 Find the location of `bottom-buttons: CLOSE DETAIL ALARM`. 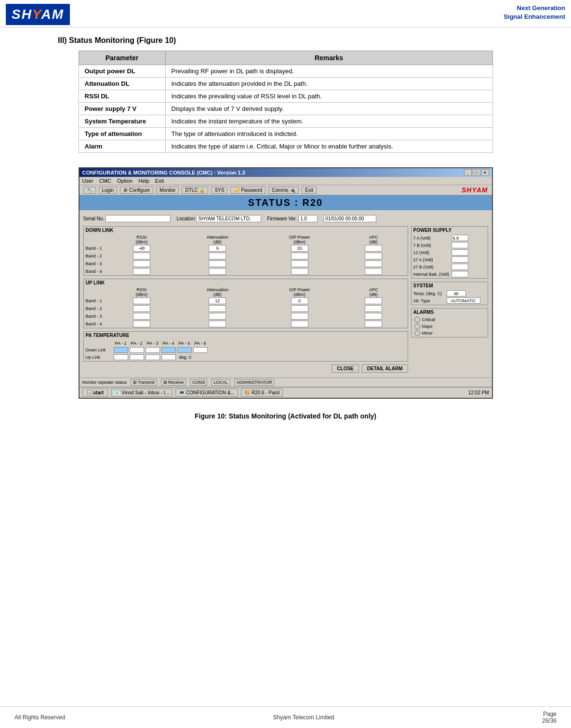

bottom-buttons: CLOSE DETAIL ALARM is located at coordinates (246, 368).